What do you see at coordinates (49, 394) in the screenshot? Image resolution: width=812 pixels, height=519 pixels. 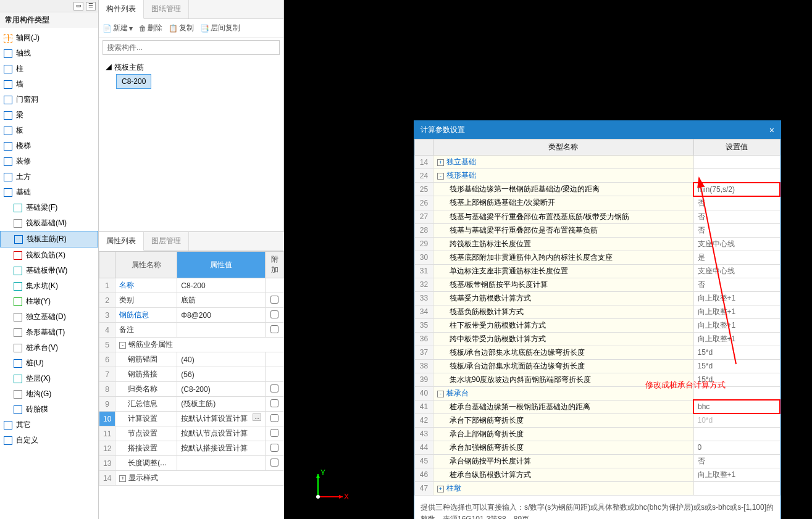 I see `tree-item: 地沟(G)` at bounding box center [49, 394].